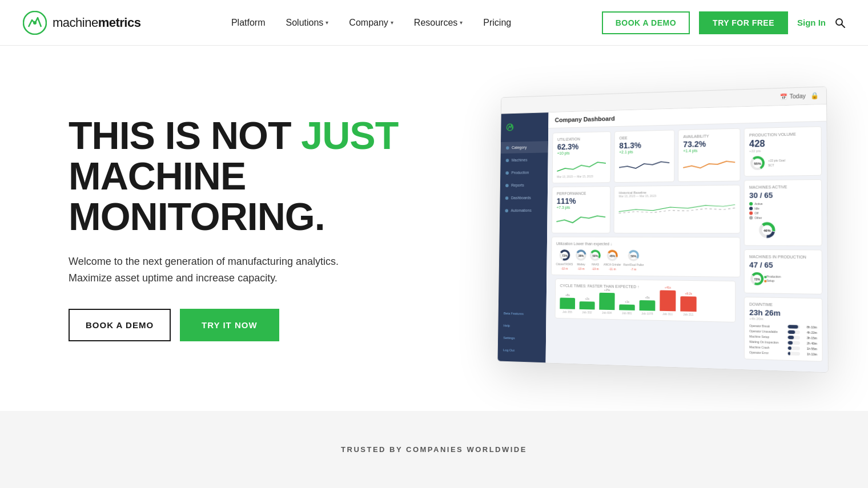 This screenshot has height=488, width=868. I want to click on try-now-button: TRY IT NOW, so click(230, 325).